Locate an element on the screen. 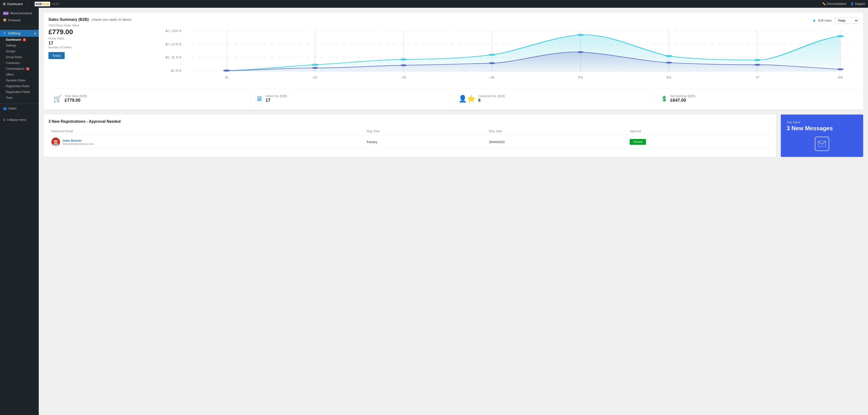 The height and width of the screenshot is (415, 868). chart-controls: B2B Sales Today This Week This Month Thi… is located at coordinates (497, 21).